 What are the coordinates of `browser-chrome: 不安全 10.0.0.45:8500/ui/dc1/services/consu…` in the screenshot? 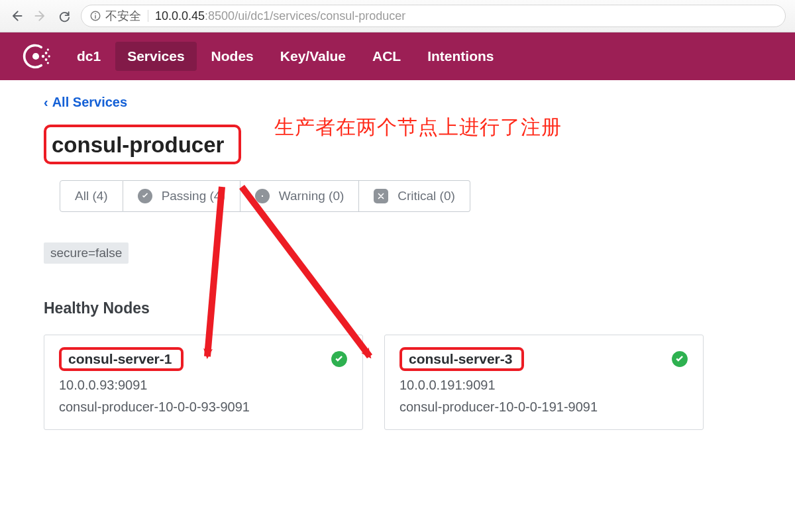 It's located at (398, 16).